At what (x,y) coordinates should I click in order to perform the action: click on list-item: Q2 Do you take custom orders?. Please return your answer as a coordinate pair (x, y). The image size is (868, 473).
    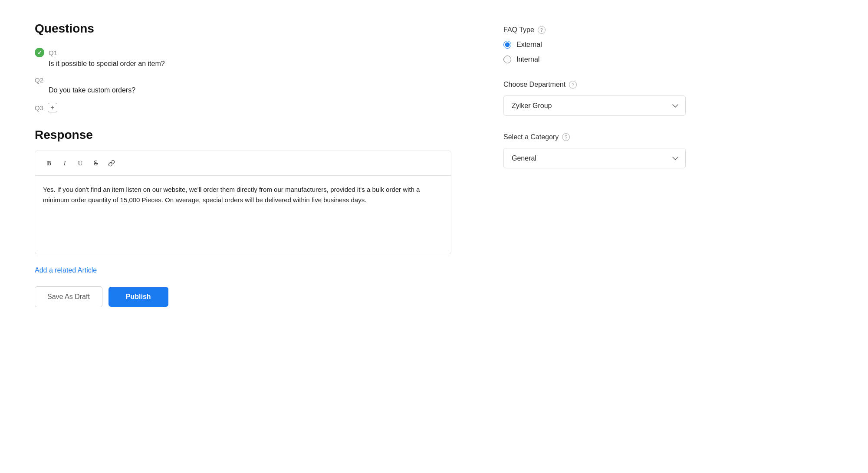
    Looking at the image, I should click on (243, 85).